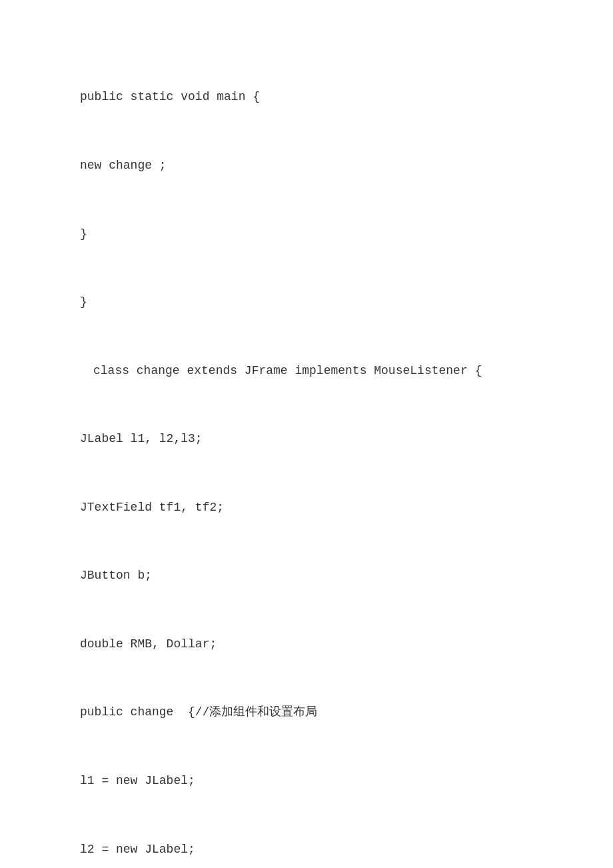 This screenshot has width=613, height=868. Describe the element at coordinates (306, 439) in the screenshot. I see `code-line-6: JLabel l1, l2,l3;` at that location.